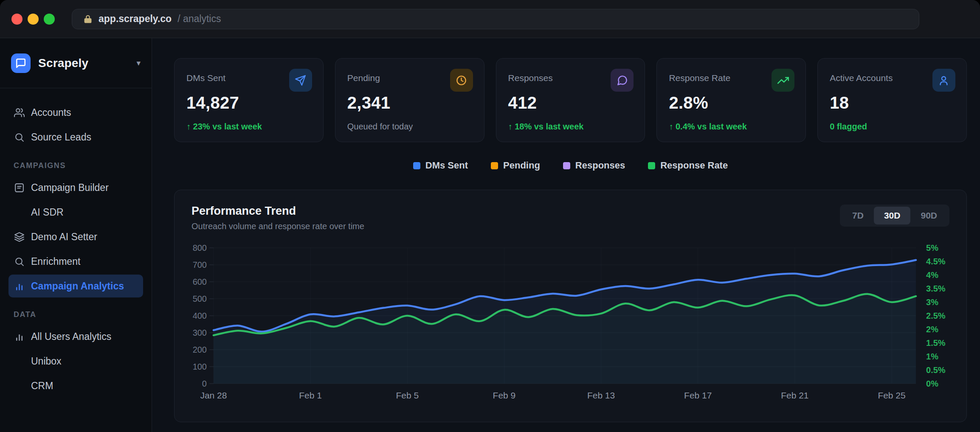  What do you see at coordinates (932, 302) in the screenshot?
I see `svg-text: 3%` at bounding box center [932, 302].